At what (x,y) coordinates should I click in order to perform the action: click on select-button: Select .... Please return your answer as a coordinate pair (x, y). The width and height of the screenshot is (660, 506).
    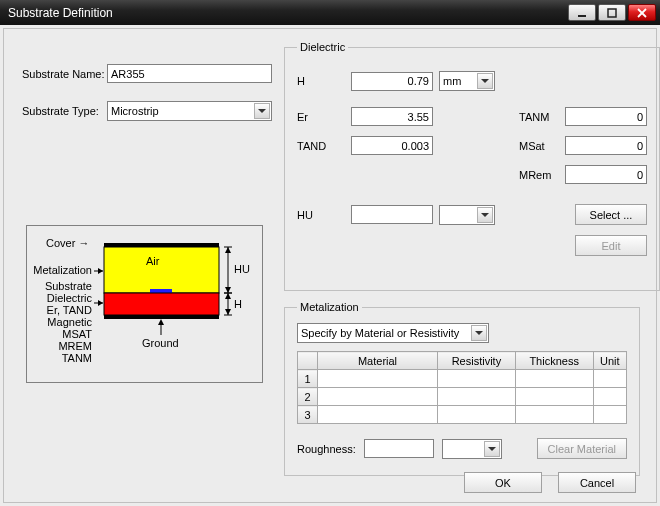
    Looking at the image, I should click on (611, 214).